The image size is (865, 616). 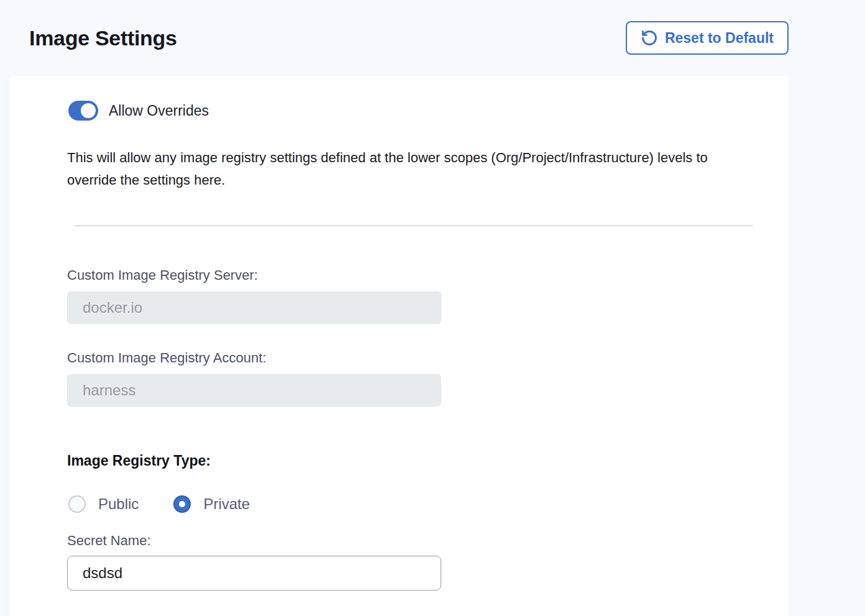 What do you see at coordinates (416, 296) in the screenshot?
I see `registry-server-field: Custom Image Registry Server:` at bounding box center [416, 296].